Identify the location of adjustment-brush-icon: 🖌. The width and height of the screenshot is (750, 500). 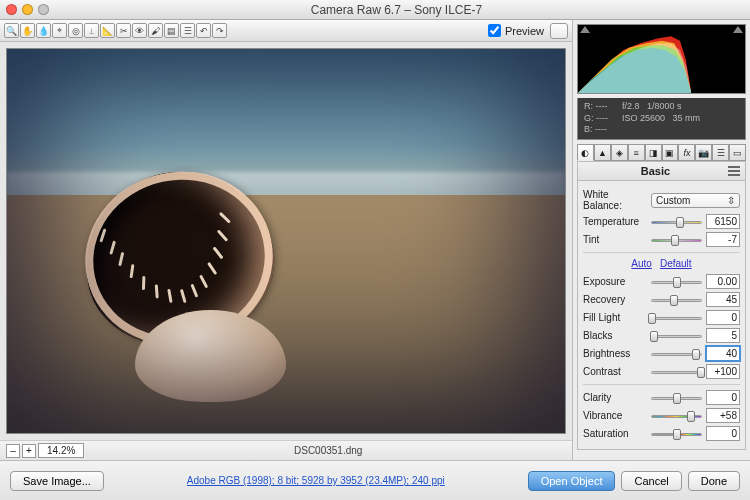
(156, 30).